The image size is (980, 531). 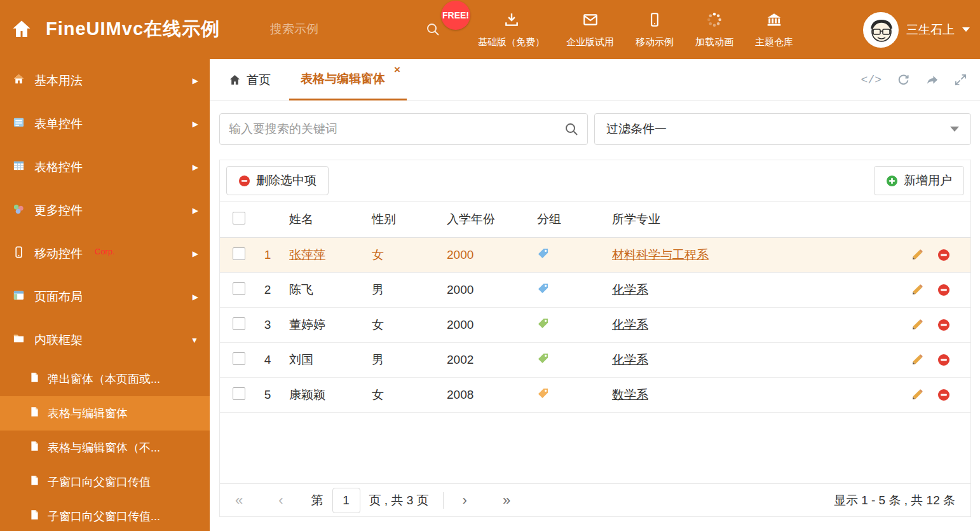 What do you see at coordinates (105, 482) in the screenshot?
I see `sidebar-subitem: 子窗口向父窗口传值` at bounding box center [105, 482].